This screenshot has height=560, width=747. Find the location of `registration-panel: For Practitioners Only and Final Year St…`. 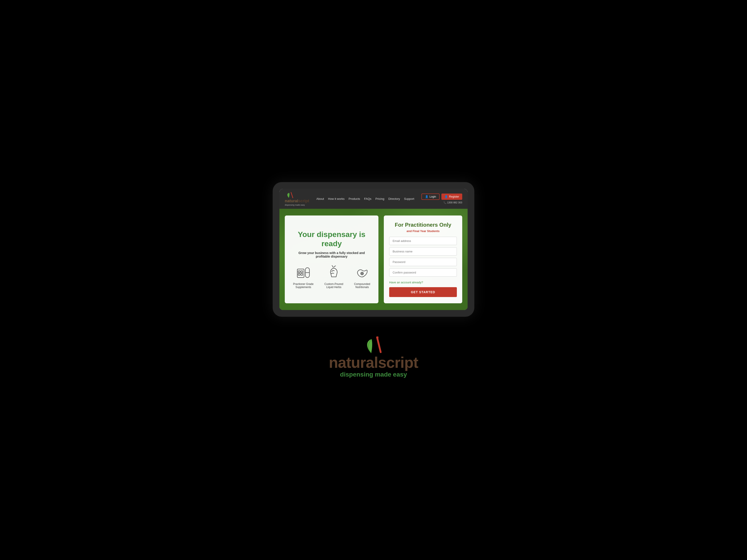

registration-panel: For Practitioners Only and Final Year St… is located at coordinates (423, 259).